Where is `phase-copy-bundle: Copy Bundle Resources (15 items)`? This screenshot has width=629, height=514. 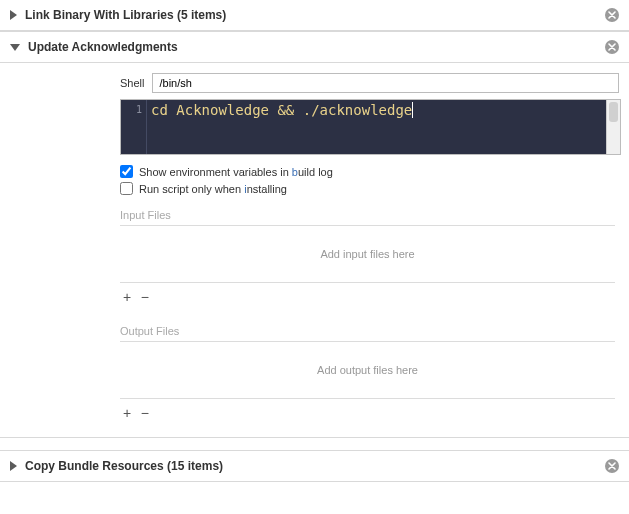
phase-copy-bundle: Copy Bundle Resources (15 items) is located at coordinates (314, 466).